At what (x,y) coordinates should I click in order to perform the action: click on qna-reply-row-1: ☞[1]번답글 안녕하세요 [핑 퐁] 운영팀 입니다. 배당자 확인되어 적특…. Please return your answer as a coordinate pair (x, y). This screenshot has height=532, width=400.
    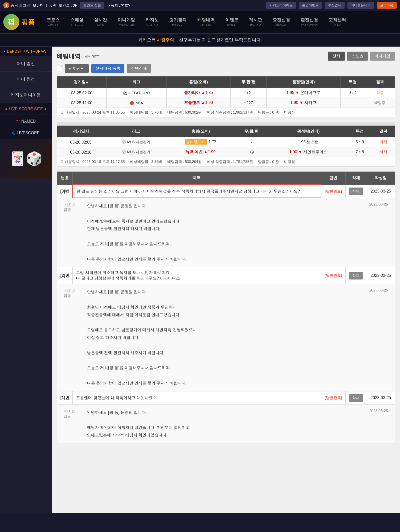
    Looking at the image, I should click on (226, 424).